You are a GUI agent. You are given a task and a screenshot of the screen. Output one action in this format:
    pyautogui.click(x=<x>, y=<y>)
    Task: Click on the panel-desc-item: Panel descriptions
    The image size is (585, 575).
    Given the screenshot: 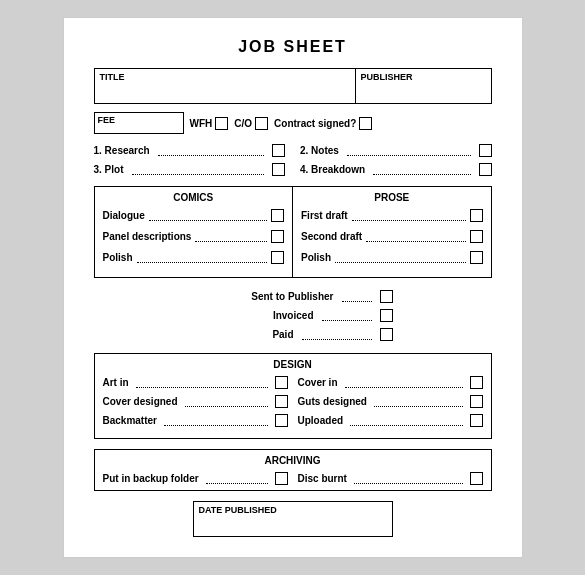 What is the action you would take?
    pyautogui.click(x=194, y=236)
    